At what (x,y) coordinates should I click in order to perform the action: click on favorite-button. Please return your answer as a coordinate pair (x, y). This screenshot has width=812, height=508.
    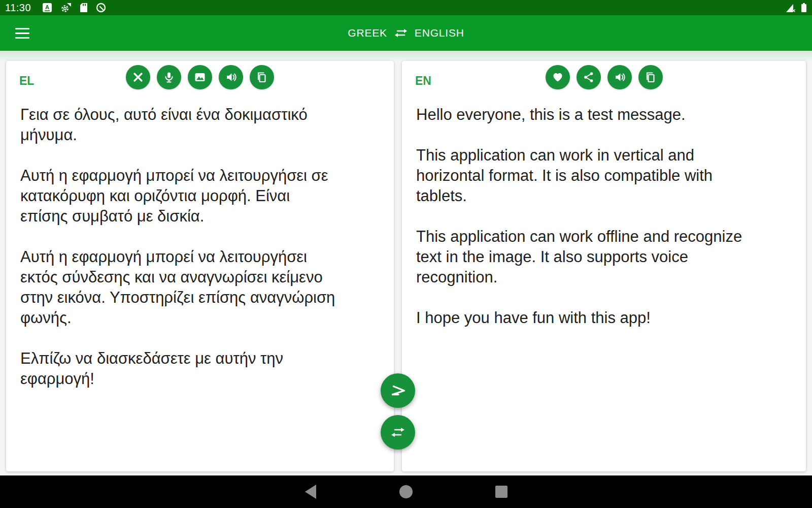
    Looking at the image, I should click on (558, 77).